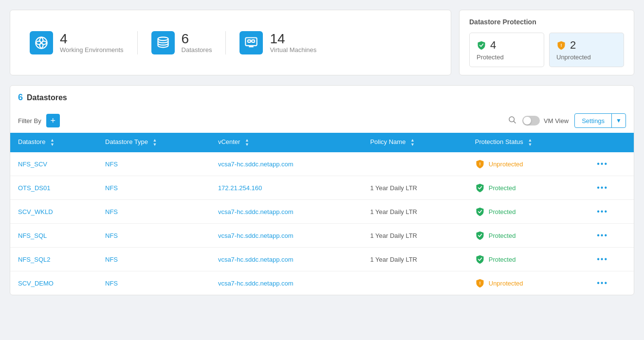  What do you see at coordinates (322, 260) in the screenshot?
I see `table-row: NFS_SQL2 NFS vcsa7-hc.sddc.netapp.com 1 …` at bounding box center [322, 260].